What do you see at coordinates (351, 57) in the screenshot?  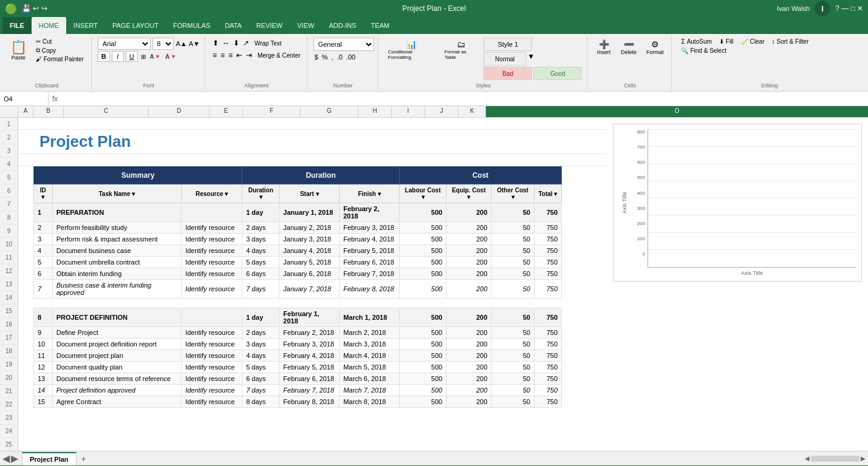 I see `decimal-dec-button: .00` at bounding box center [351, 57].